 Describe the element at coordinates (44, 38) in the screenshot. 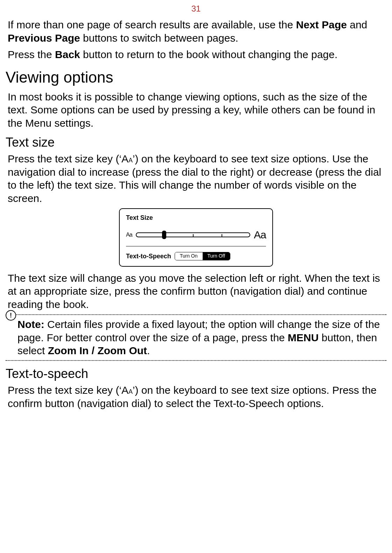

I see `previous-page-label: Previous Page` at that location.